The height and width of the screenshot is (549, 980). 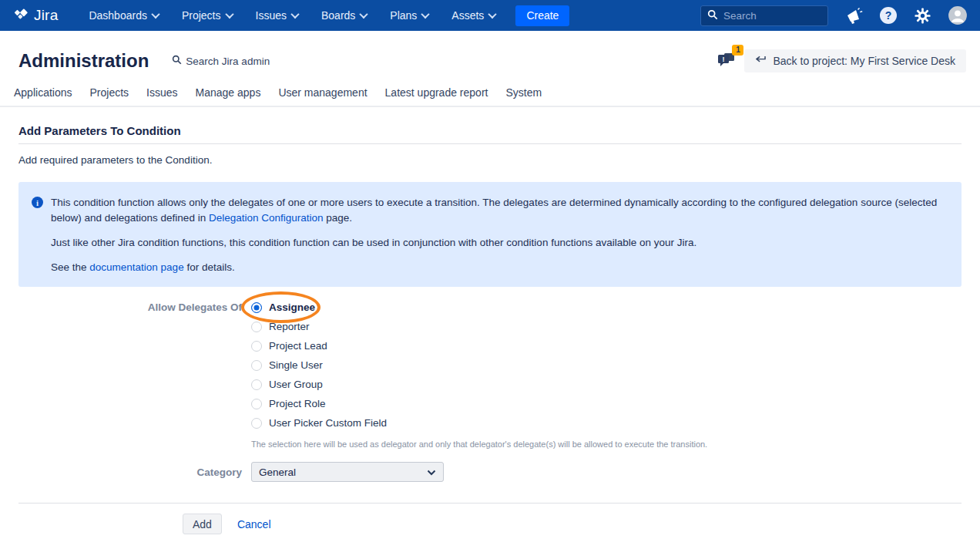 What do you see at coordinates (498, 235) in the screenshot?
I see `info-panel-text: This condition function allows only the …` at bounding box center [498, 235].